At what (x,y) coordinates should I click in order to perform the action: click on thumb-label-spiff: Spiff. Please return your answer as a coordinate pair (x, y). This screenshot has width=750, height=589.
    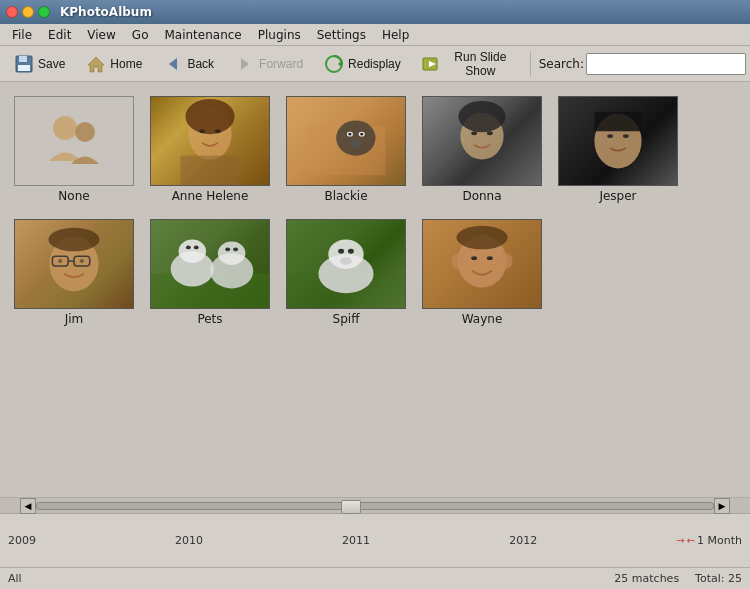
    Looking at the image, I should click on (346, 319).